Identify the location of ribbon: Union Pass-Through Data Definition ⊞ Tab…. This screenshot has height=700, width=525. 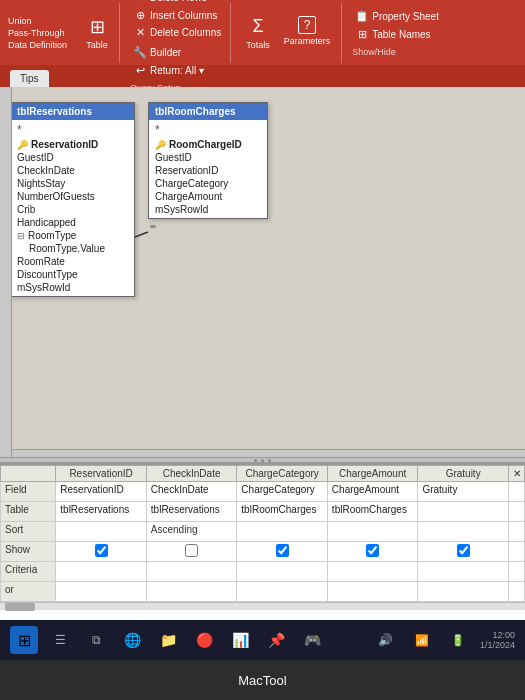
(262, 32).